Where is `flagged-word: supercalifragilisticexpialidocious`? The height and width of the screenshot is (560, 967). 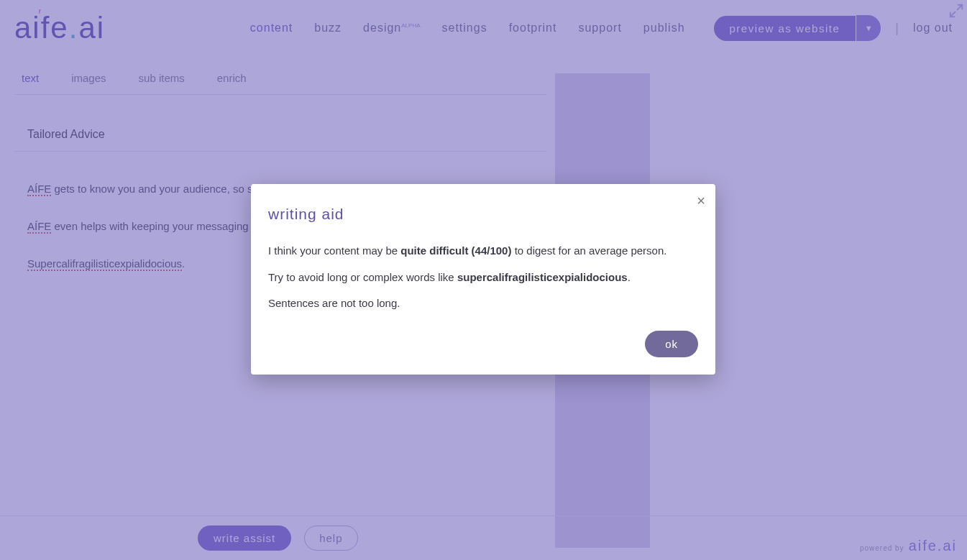 flagged-word: supercalifragilisticexpialidocious is located at coordinates (542, 277).